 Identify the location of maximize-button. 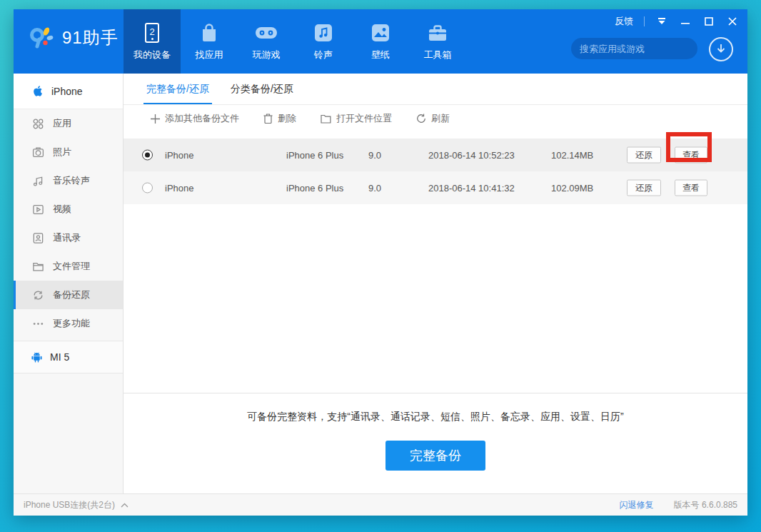
(709, 21).